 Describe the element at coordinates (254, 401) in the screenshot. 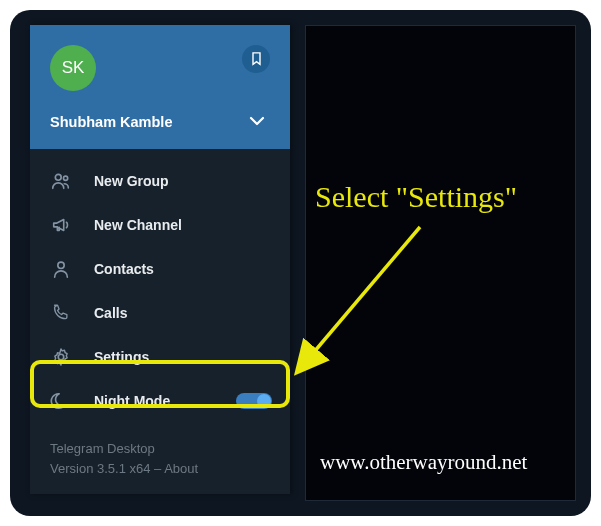

I see `night-mode-toggle` at that location.